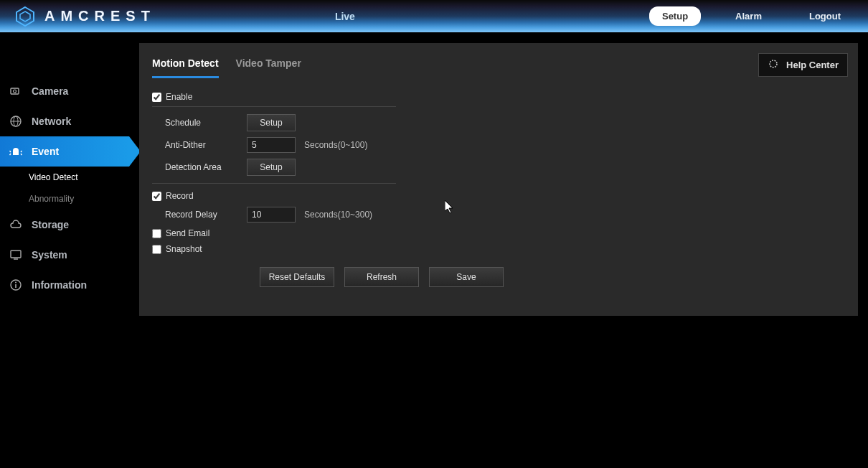 This screenshot has width=868, height=468. Describe the element at coordinates (271, 145) in the screenshot. I see `anti-dither-input` at that location.